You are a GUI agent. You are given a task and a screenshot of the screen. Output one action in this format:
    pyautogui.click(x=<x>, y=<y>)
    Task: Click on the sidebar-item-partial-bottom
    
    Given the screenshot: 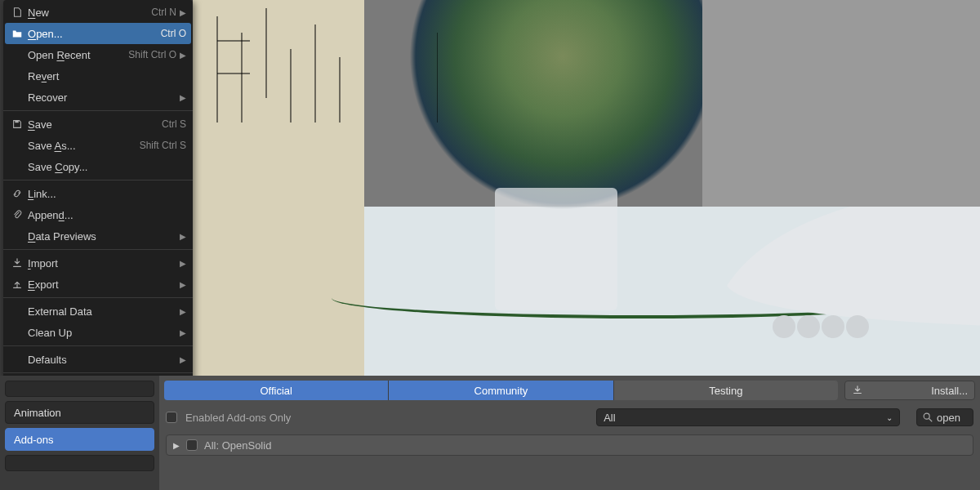 What is the action you would take?
    pyautogui.click(x=80, y=463)
    